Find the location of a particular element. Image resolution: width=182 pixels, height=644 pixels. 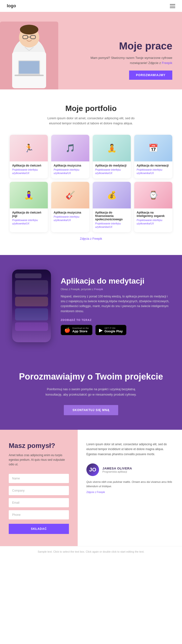

hero-image is located at coordinates (32, 56).